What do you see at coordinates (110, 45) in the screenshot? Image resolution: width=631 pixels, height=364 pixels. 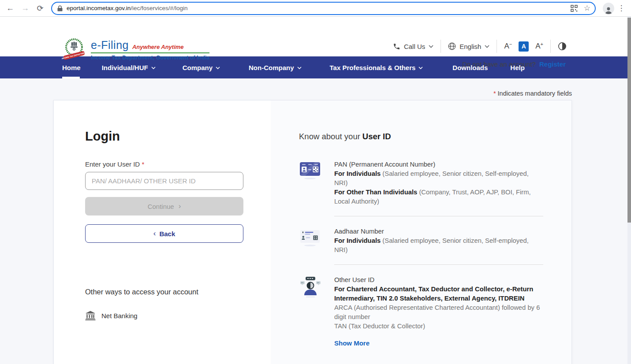 I see `brand-name: e-Filing` at bounding box center [110, 45].